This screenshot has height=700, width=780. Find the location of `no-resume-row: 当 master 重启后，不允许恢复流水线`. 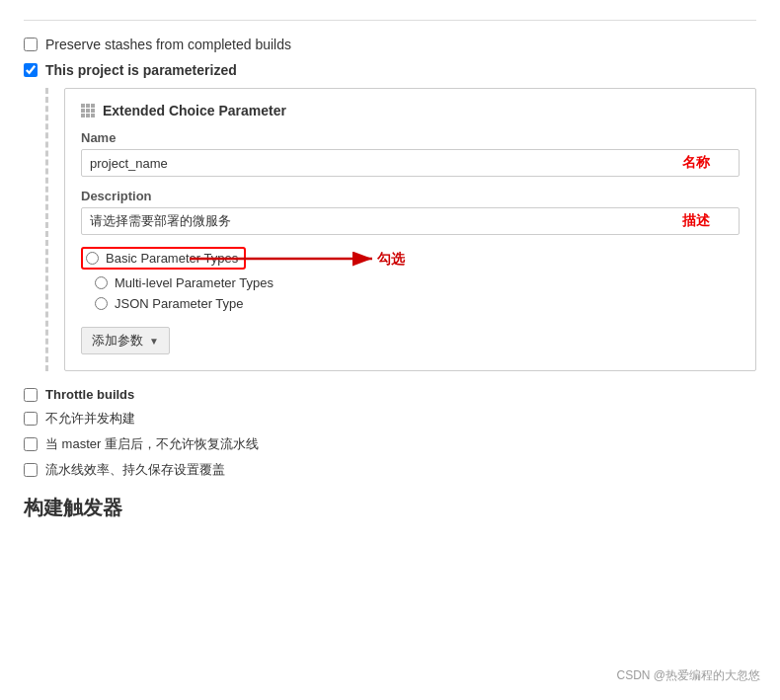

no-resume-row: 当 master 重启后，不允许恢复流水线 is located at coordinates (390, 444).